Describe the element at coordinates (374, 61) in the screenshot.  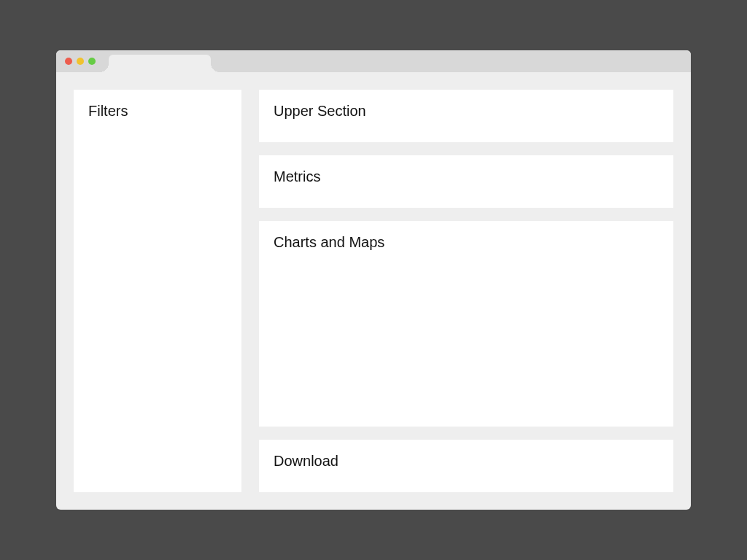
I see `title-bar` at that location.